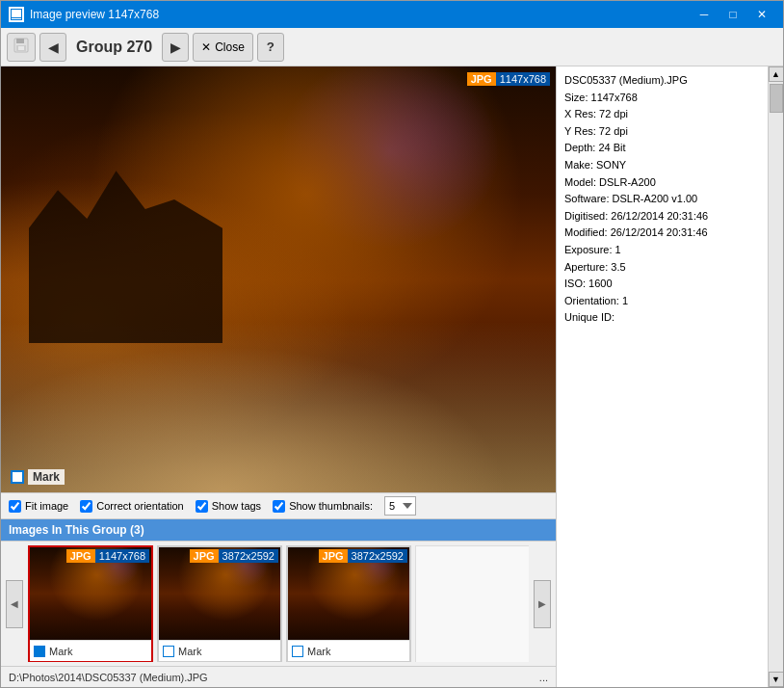 This screenshot has height=688, width=784. I want to click on close-x-icon: ✕, so click(206, 47).